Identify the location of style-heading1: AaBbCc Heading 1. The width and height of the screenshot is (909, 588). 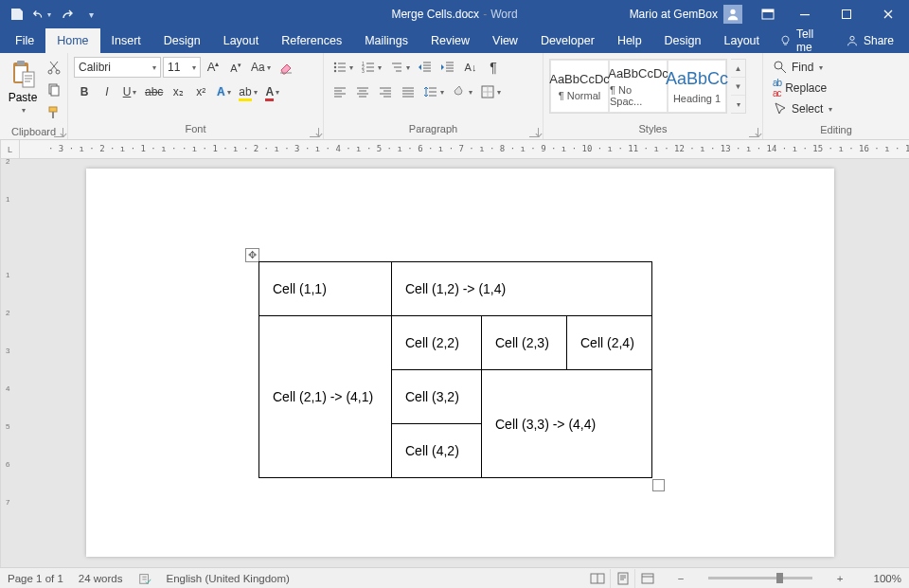
(697, 86).